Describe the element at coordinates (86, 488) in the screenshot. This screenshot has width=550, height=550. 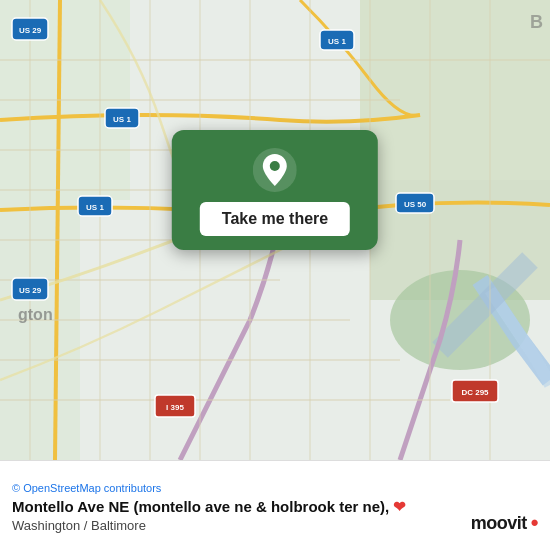
I see `osm-attribution-text: © OpenStreetMap contributors` at that location.